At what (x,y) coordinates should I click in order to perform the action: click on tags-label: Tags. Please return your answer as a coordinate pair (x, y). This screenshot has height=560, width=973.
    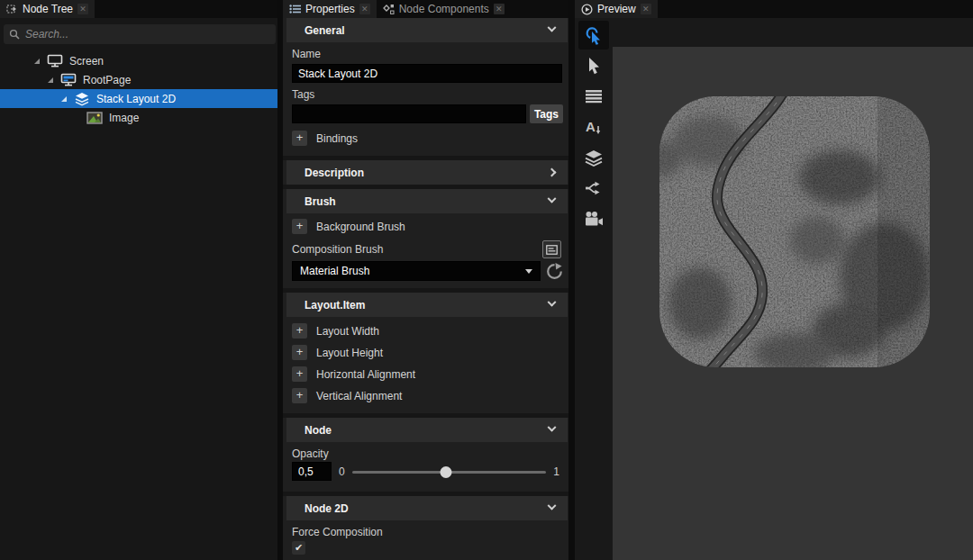
    Looking at the image, I should click on (431, 95).